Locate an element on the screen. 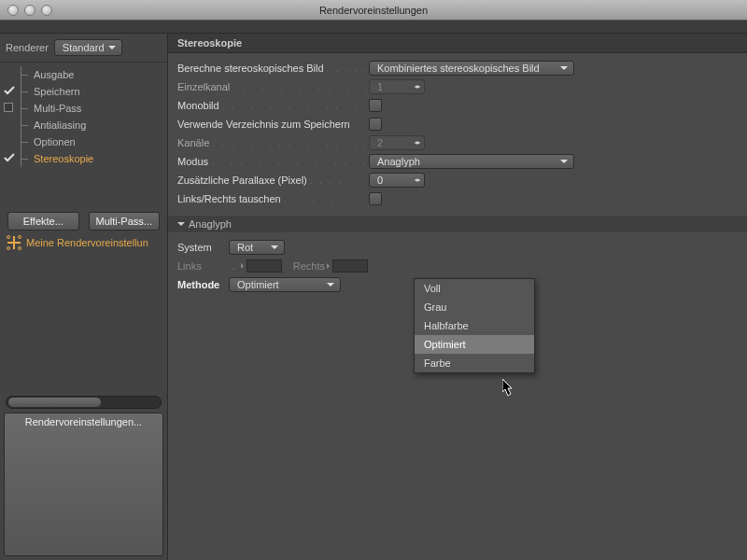 This screenshot has width=747, height=560. monobild-checkbox is located at coordinates (375, 105).